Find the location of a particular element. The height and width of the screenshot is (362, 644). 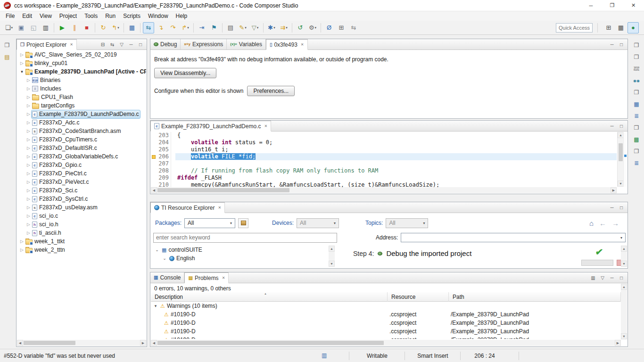

close-window-button: ✕ is located at coordinates (634, 6).